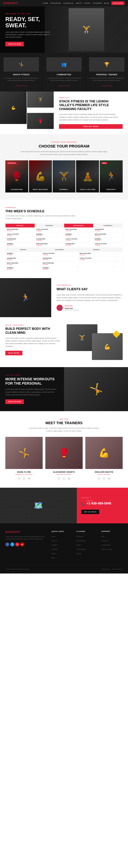 Image resolution: width=128 pixels, height=868 pixels. Describe the element at coordinates (54, 545) in the screenshot. I see `footer-link-programs: Programs` at that location.